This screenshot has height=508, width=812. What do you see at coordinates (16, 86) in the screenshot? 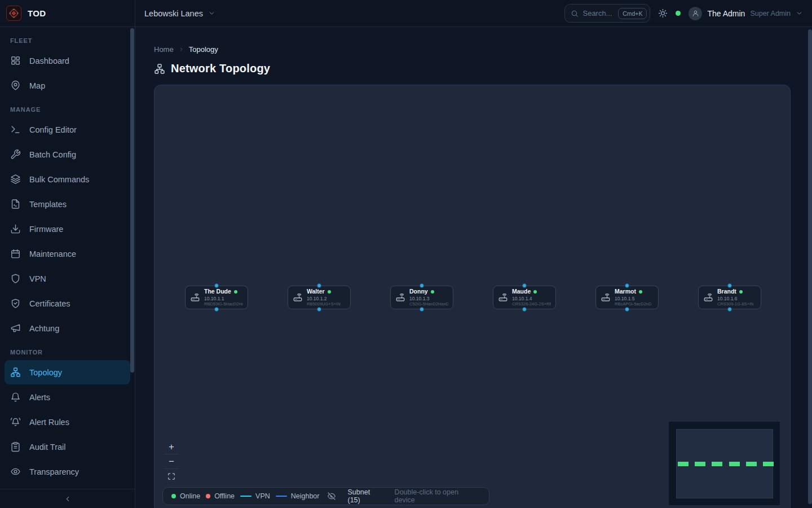
I see `map-pin-icon` at bounding box center [16, 86].